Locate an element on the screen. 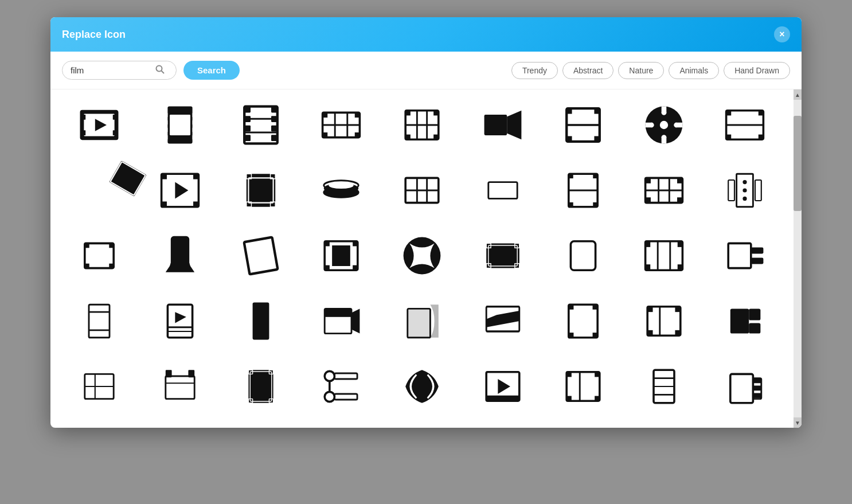 Image resolution: width=852 pixels, height=504 pixels. search-button: Search is located at coordinates (212, 70).